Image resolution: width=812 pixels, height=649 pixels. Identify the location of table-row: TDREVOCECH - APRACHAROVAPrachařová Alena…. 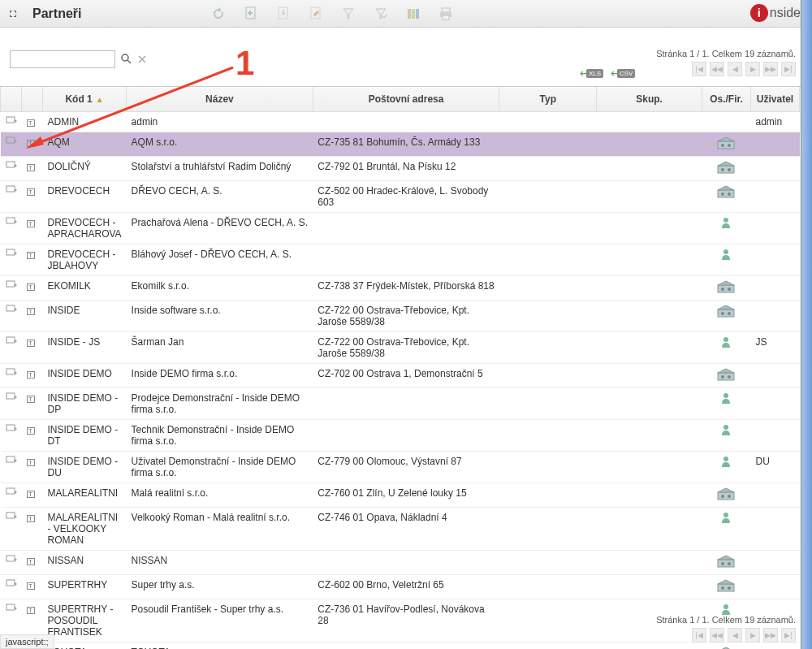
(400, 229).